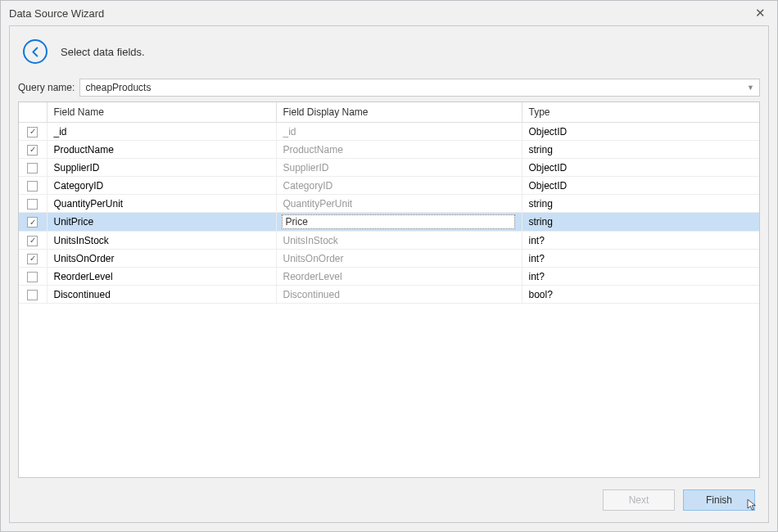  Describe the element at coordinates (719, 500) in the screenshot. I see `finish-button-label: Finish` at that location.